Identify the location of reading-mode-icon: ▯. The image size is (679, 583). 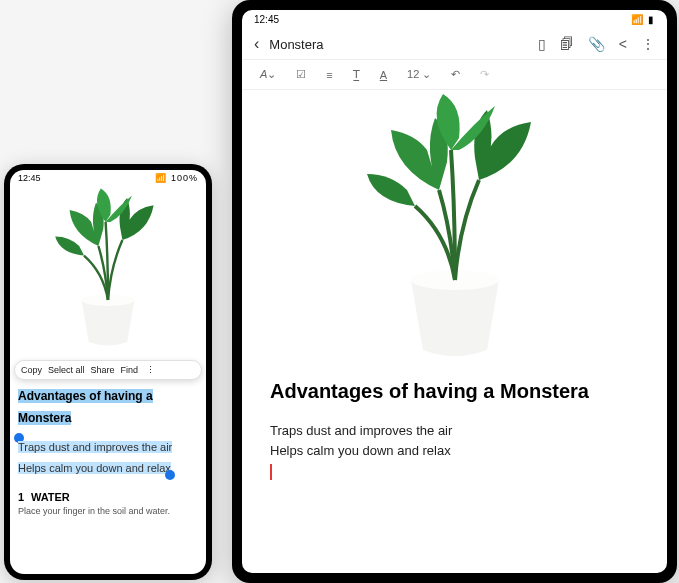
(542, 44).